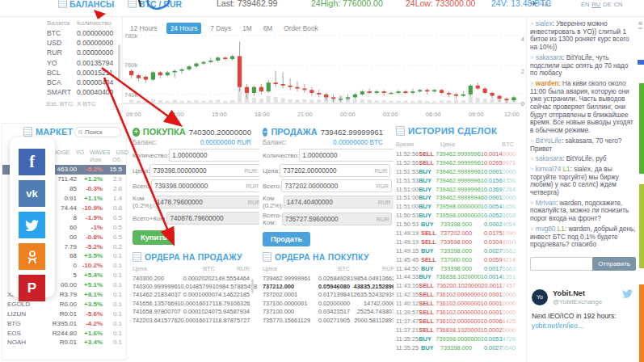 The width and height of the screenshot is (644, 362). I want to click on trade-time: 11:50:53, so click(407, 215).